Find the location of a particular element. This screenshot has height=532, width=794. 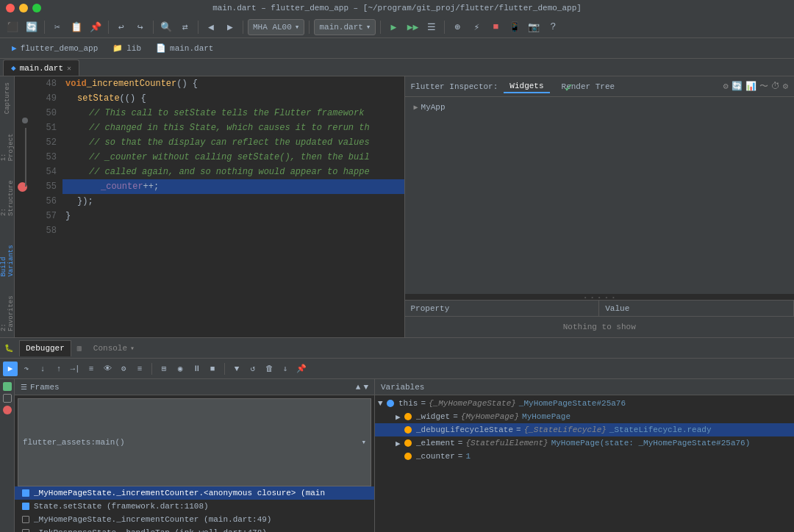

frame-item-3: _InkResponseState._handleTap (ink_well.d… is located at coordinates (194, 529).